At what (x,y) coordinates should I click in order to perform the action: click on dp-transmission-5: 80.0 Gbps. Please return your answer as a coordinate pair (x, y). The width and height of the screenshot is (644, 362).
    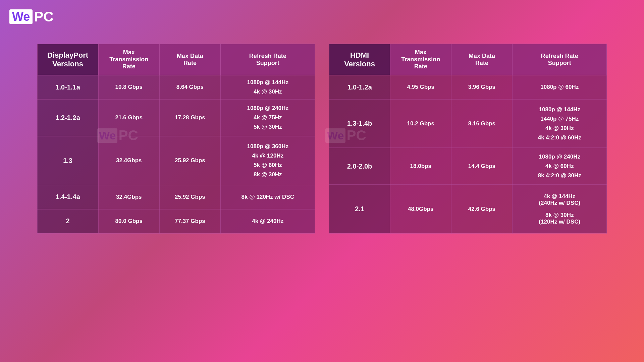
    Looking at the image, I should click on (129, 221).